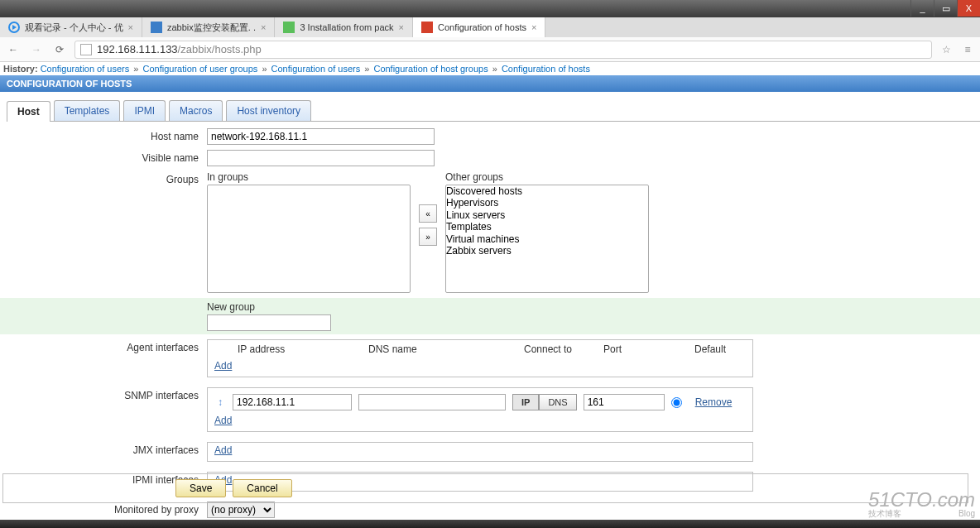 This screenshot has width=980, height=528. Describe the element at coordinates (303, 349) in the screenshot. I see `col-ip: IP address` at that location.